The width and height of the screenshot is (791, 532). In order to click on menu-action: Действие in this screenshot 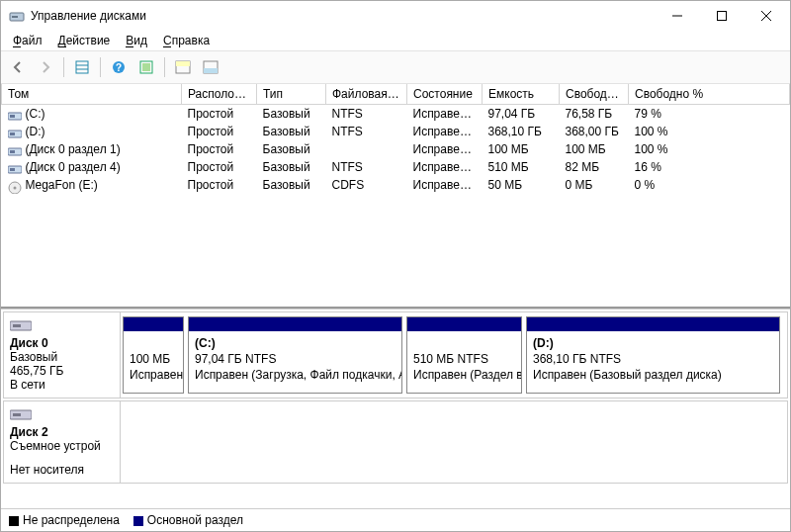, I will do `click(85, 41)`.